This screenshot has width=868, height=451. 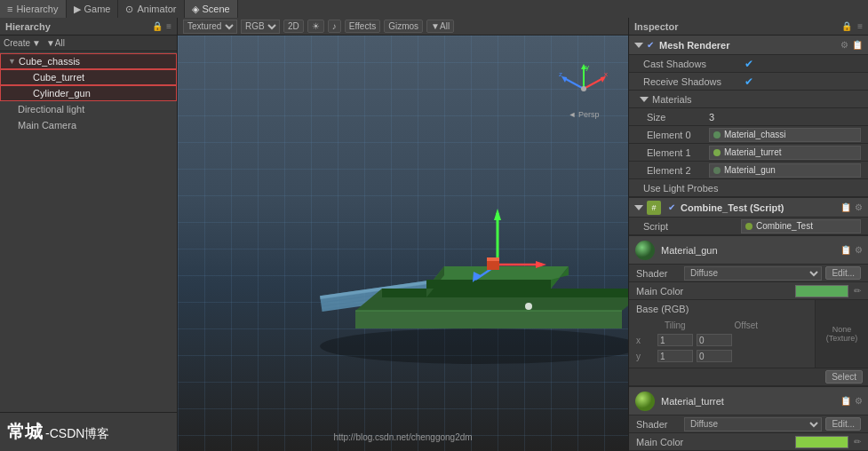 What do you see at coordinates (749, 226) in the screenshot?
I see `script-dot` at bounding box center [749, 226].